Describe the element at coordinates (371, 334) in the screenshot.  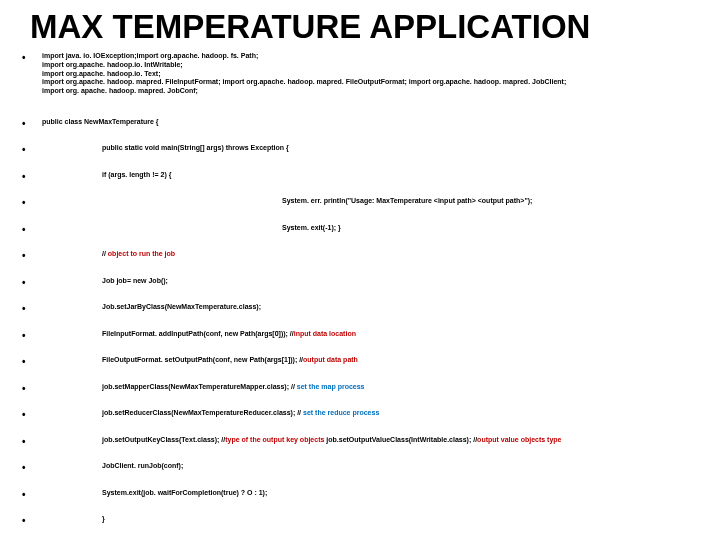
I see `code-text: FileInputFormat. addInputPath(conf, new …` at that location.